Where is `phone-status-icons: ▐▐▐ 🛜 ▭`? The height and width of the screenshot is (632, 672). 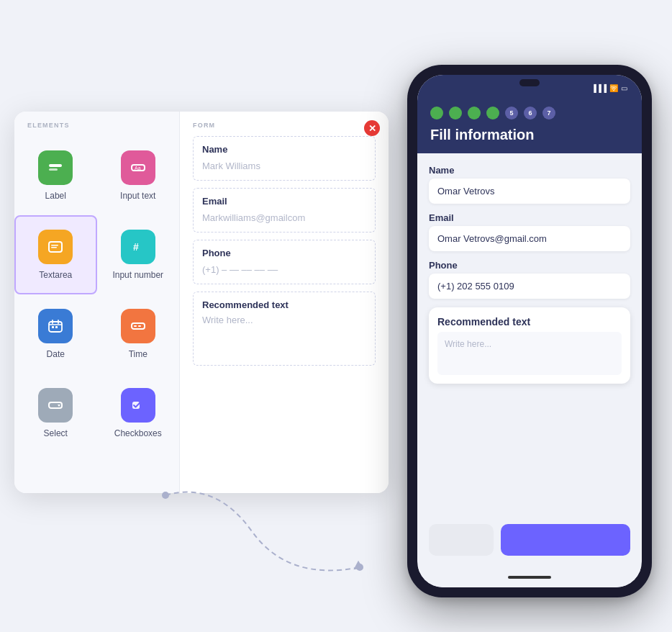
phone-status-icons: ▐▐▐ 🛜 ▭ is located at coordinates (609, 88).